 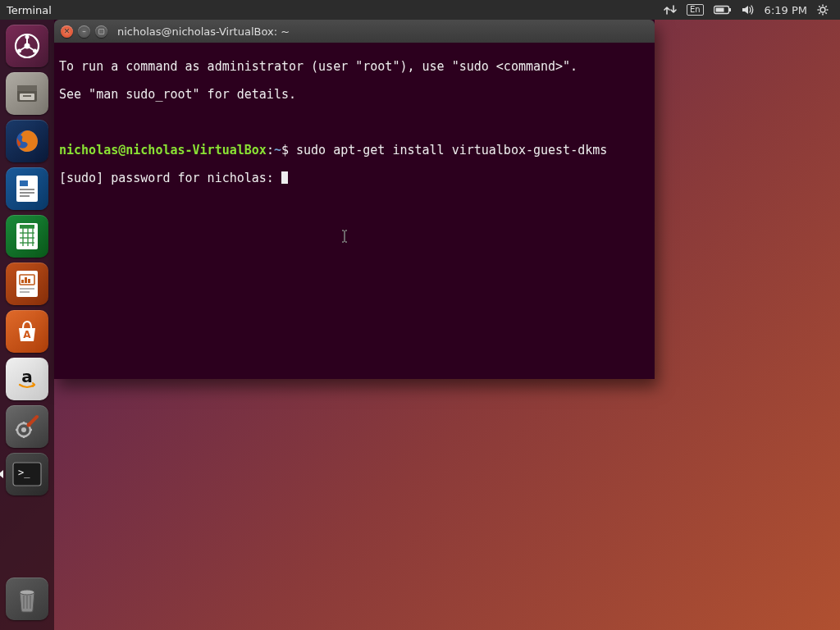 I want to click on launcher-calc, so click(x=27, y=236).